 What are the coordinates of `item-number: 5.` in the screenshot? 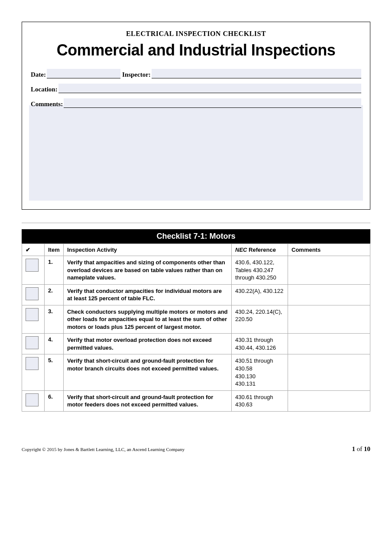 It's located at (54, 373).